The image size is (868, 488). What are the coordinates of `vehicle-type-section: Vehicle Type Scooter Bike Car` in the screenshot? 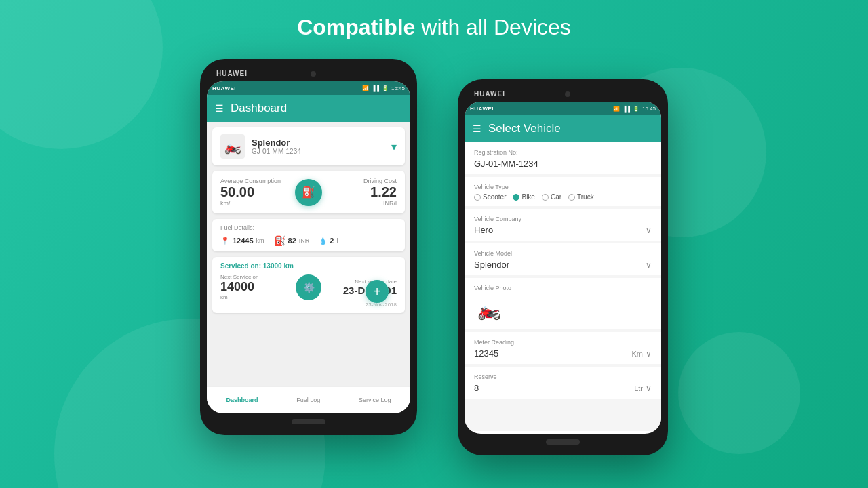 It's located at (563, 191).